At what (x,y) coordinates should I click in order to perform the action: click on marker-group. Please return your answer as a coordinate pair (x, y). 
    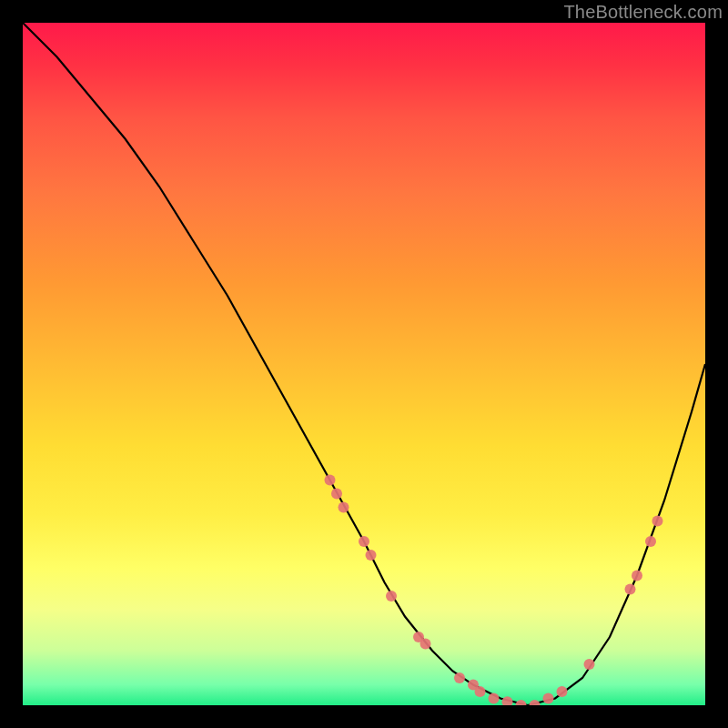
    Looking at the image, I should click on (494, 591).